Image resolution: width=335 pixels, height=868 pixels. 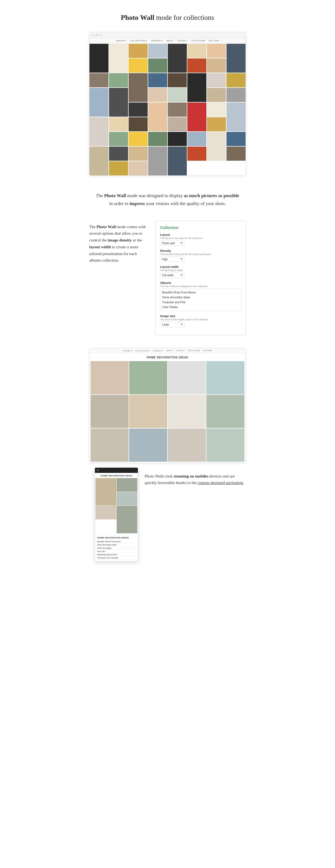 What do you see at coordinates (173, 275) in the screenshot?
I see `width-select: Full width` at bounding box center [173, 275].